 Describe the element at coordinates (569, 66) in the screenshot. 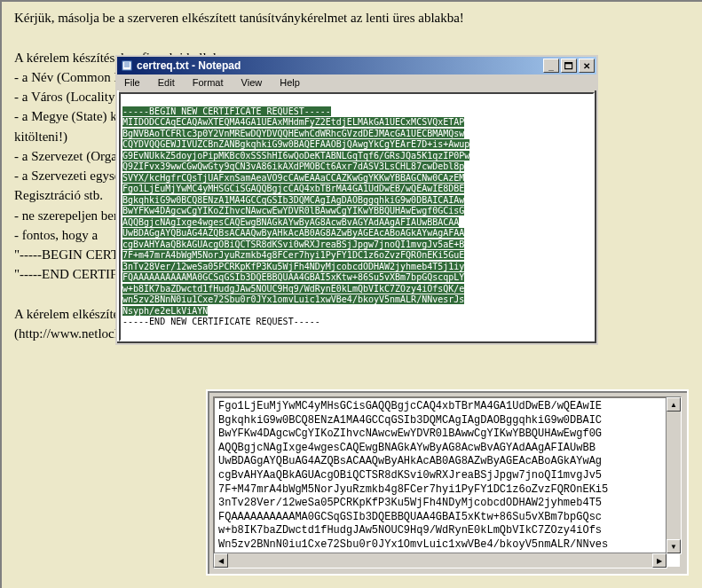

I see `maximize-button: 🗖` at that location.